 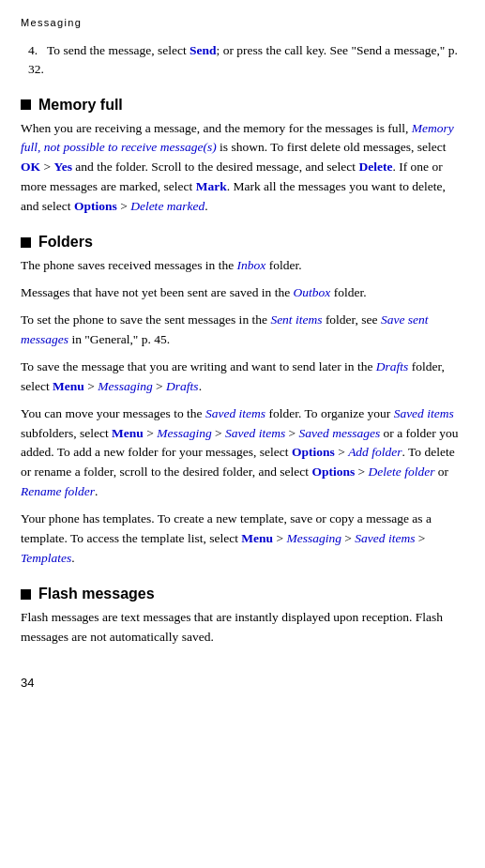 I want to click on fp5-saved-items-1: Saved items, so click(x=235, y=413).